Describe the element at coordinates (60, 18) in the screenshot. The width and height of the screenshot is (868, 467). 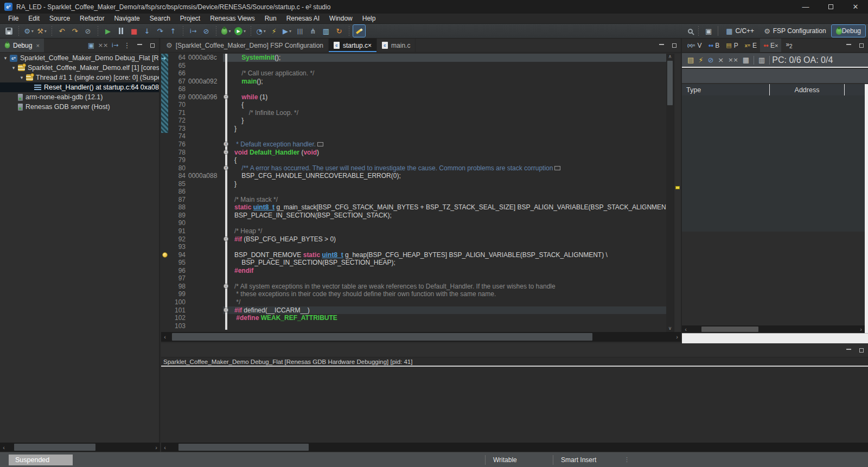
I see `menu-source: Source` at that location.